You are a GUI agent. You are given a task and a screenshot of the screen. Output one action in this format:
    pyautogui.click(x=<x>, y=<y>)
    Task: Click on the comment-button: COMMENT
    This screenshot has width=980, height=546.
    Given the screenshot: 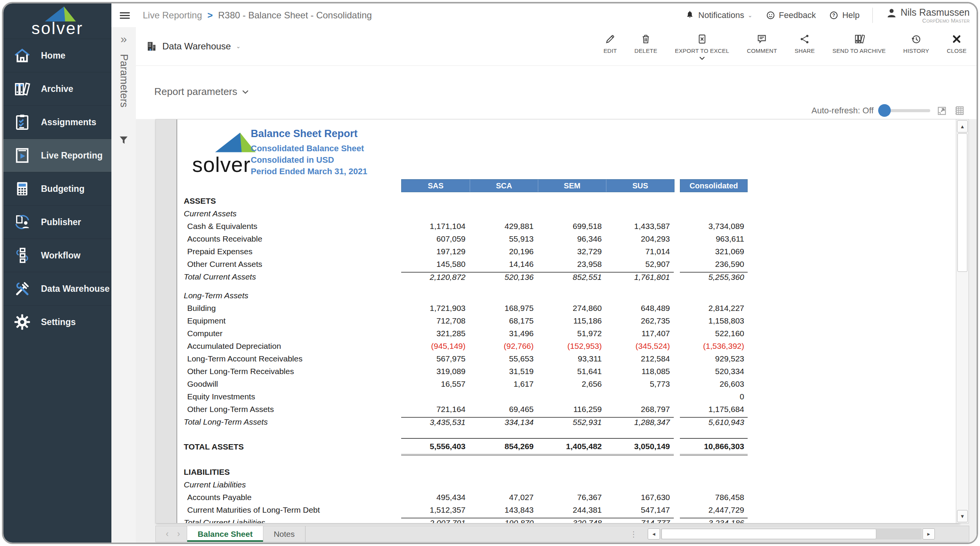 What is the action you would take?
    pyautogui.click(x=762, y=47)
    